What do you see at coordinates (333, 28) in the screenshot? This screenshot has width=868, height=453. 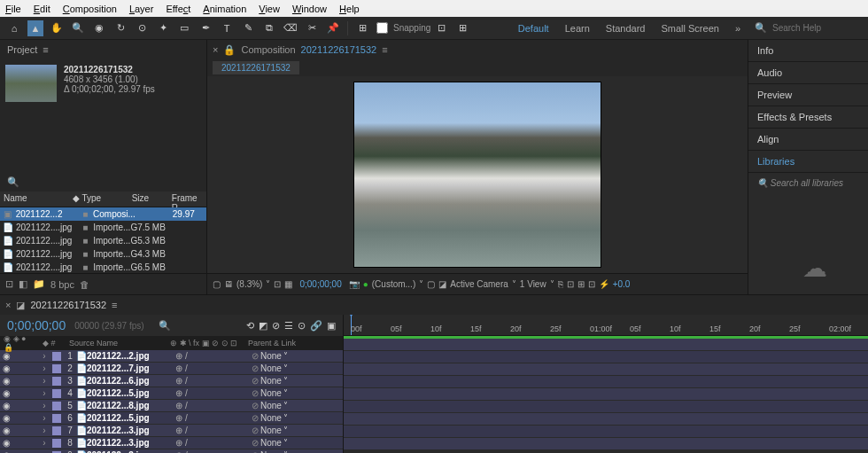 I see `puppet-tool-icon: 📌` at bounding box center [333, 28].